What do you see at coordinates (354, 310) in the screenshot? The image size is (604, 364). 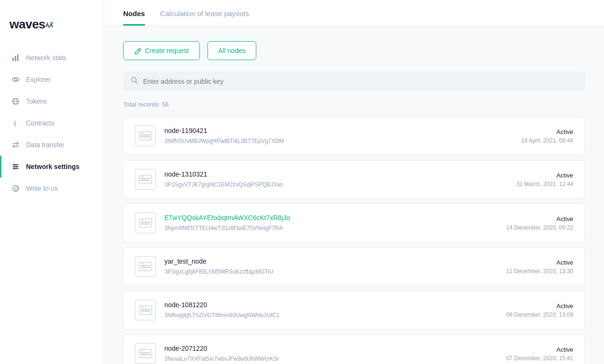 I see `node-card: node-1081220 3NfhvpjkjfLThZiVGTMmm93UwgN…` at bounding box center [354, 310].